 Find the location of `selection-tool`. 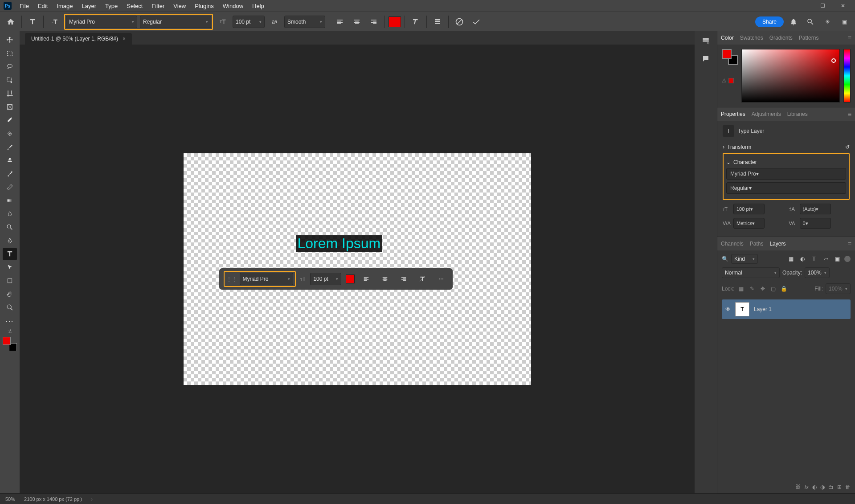

selection-tool is located at coordinates (10, 80).